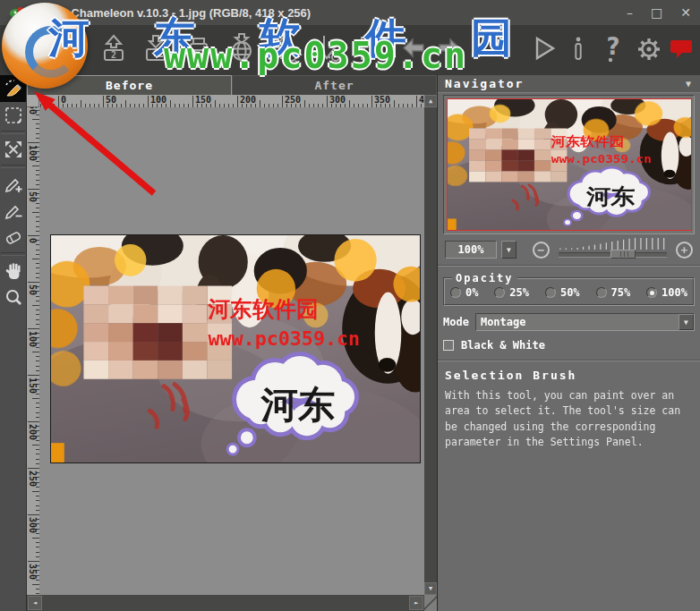 This screenshot has width=700, height=611. Describe the element at coordinates (72, 55) in the screenshot. I see `svg-text: 1` at that location.